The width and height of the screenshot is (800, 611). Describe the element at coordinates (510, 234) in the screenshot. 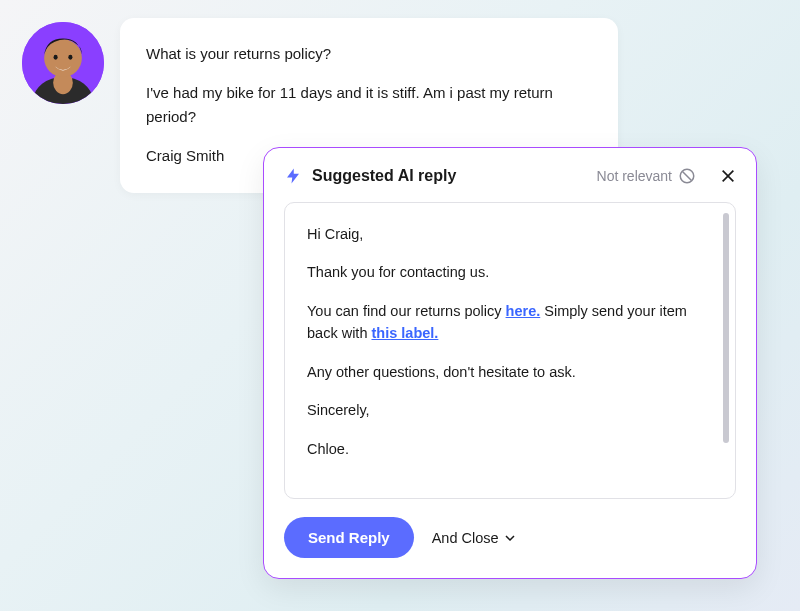

I see `reply-greeting: Hi Craig,` at that location.